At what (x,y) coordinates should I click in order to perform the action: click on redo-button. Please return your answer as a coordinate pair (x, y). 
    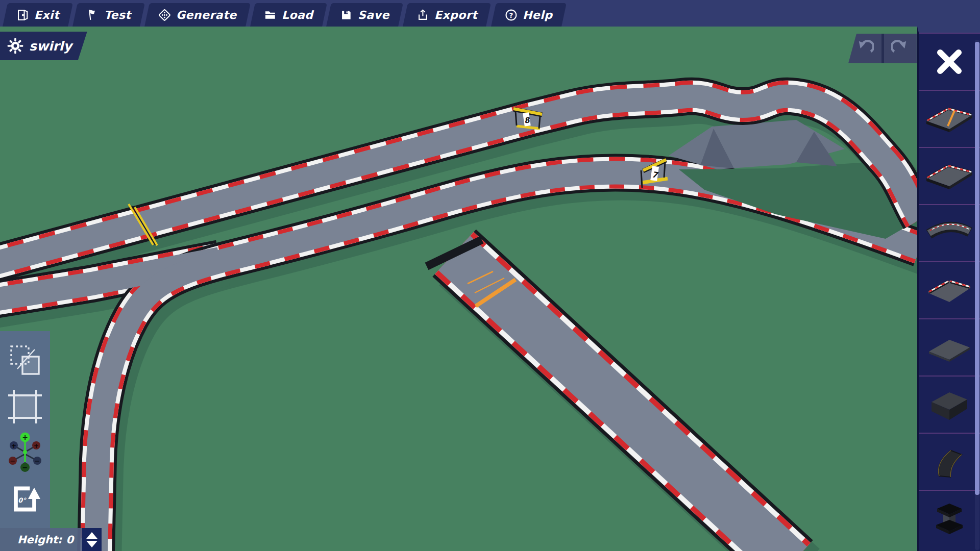
    Looking at the image, I should click on (900, 48).